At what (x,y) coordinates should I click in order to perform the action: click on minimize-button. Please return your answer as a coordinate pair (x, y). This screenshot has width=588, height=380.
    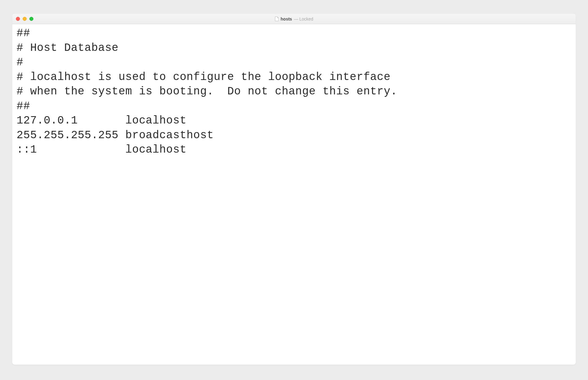
    Looking at the image, I should click on (24, 19).